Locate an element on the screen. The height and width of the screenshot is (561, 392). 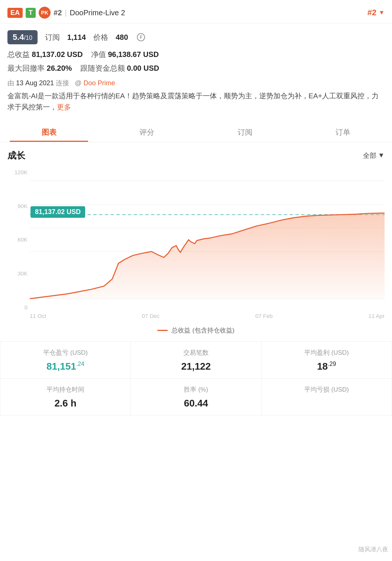
watermark-text: 随风潜八夜 is located at coordinates (373, 549).